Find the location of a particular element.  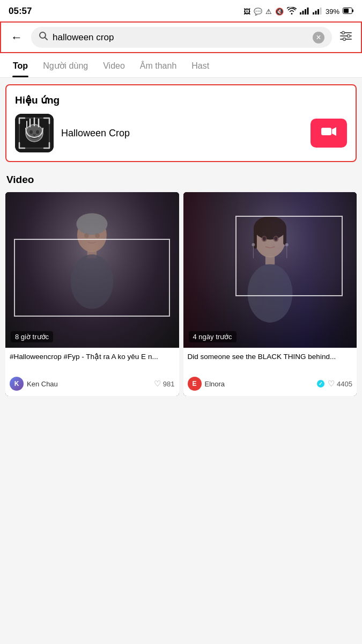

tab-am-thanh: Âm thanh is located at coordinates (158, 65).